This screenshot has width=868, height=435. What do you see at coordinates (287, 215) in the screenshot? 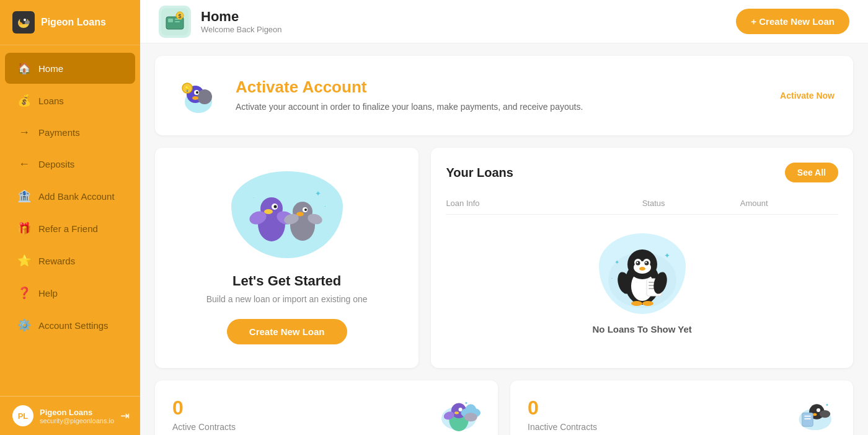
I see `birds-illustration: ✦ · ·` at bounding box center [287, 215].